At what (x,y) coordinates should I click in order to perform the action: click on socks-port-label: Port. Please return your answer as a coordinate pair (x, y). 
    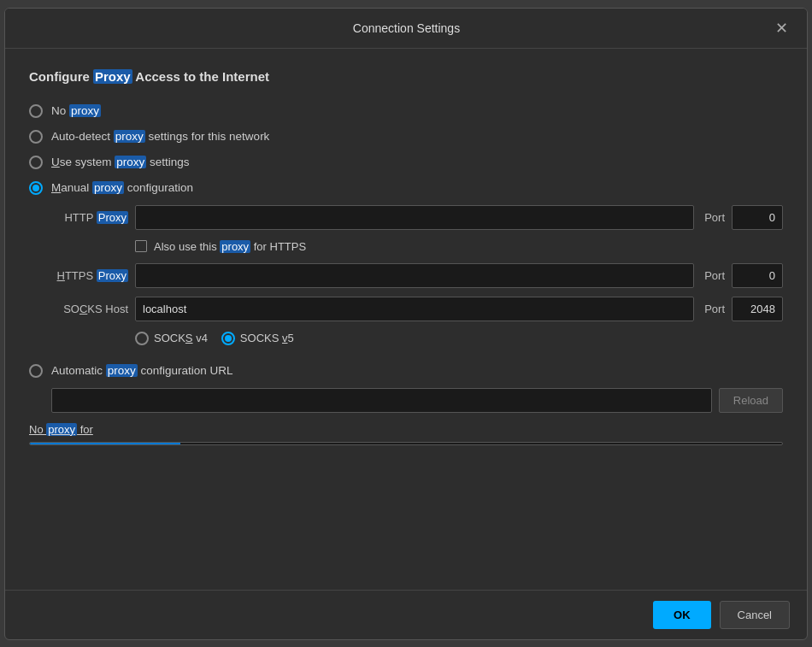
    Looking at the image, I should click on (715, 309).